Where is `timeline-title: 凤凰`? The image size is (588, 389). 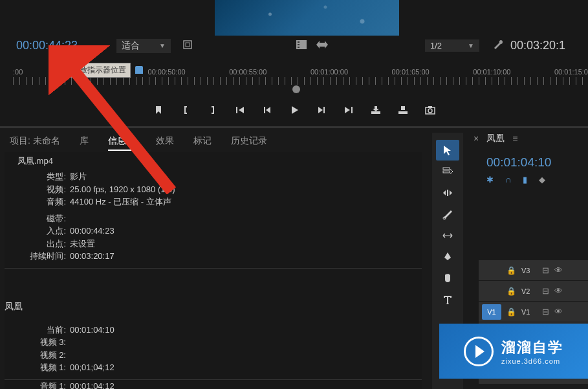 timeline-title: 凤凰 is located at coordinates (495, 139).